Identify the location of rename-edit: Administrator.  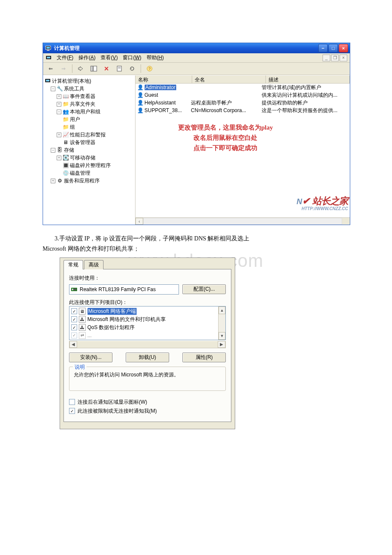
(160, 87).